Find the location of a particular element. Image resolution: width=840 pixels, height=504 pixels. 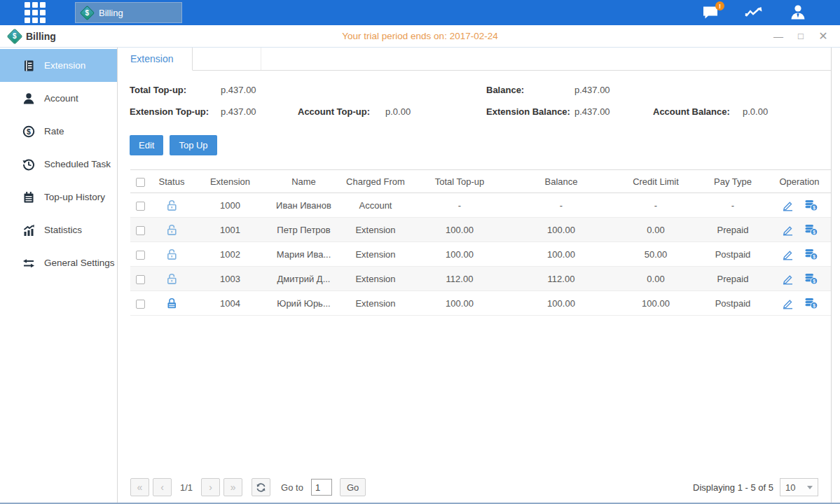

sidebar-item-label: Account is located at coordinates (62, 98).